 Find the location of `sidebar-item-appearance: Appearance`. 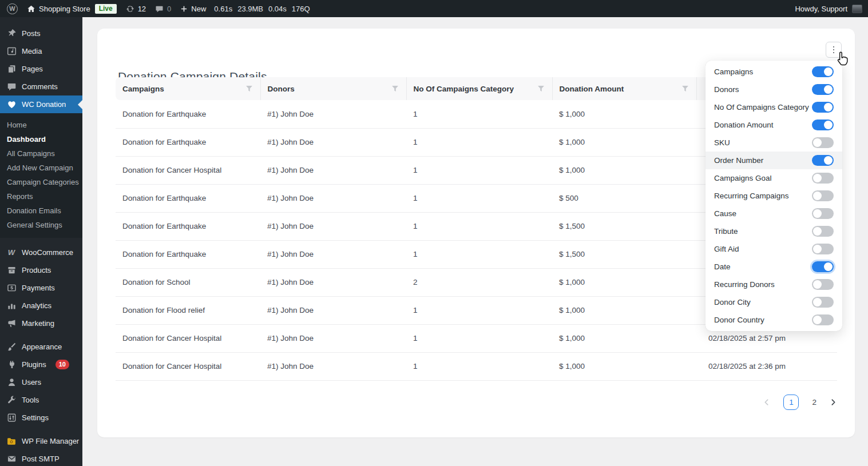

sidebar-item-appearance: Appearance is located at coordinates (41, 346).